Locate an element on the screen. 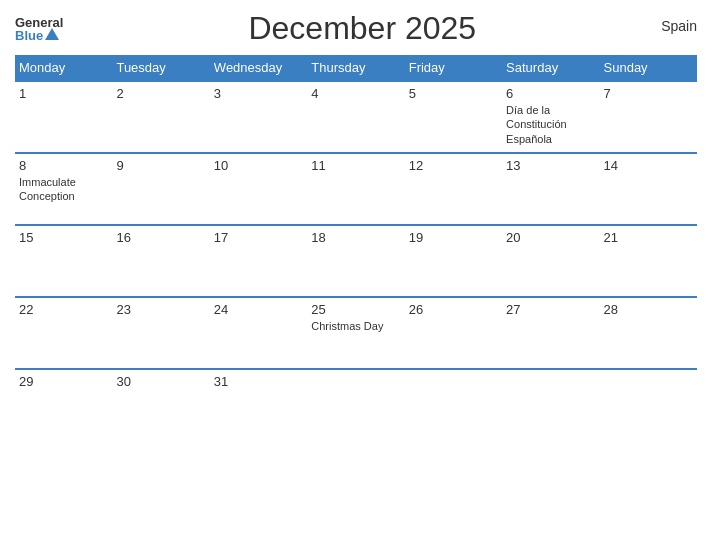  day-number: 26 is located at coordinates (454, 310).